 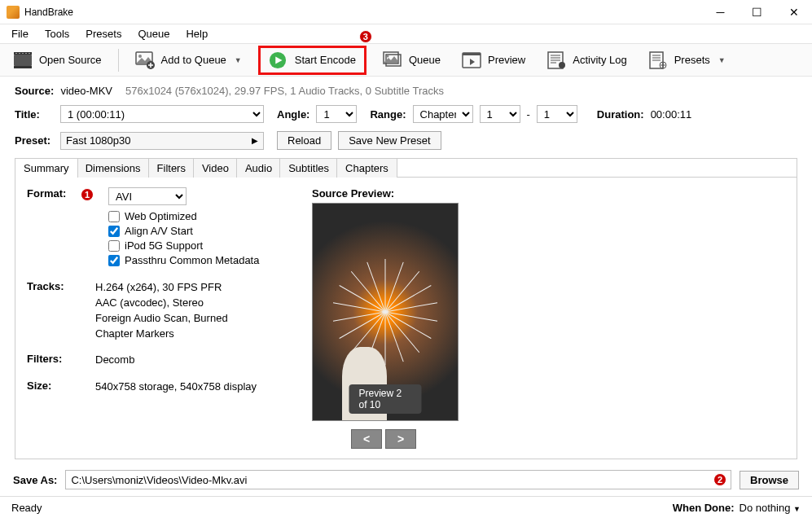 What do you see at coordinates (393, 60) in the screenshot?
I see `images-icon` at bounding box center [393, 60].